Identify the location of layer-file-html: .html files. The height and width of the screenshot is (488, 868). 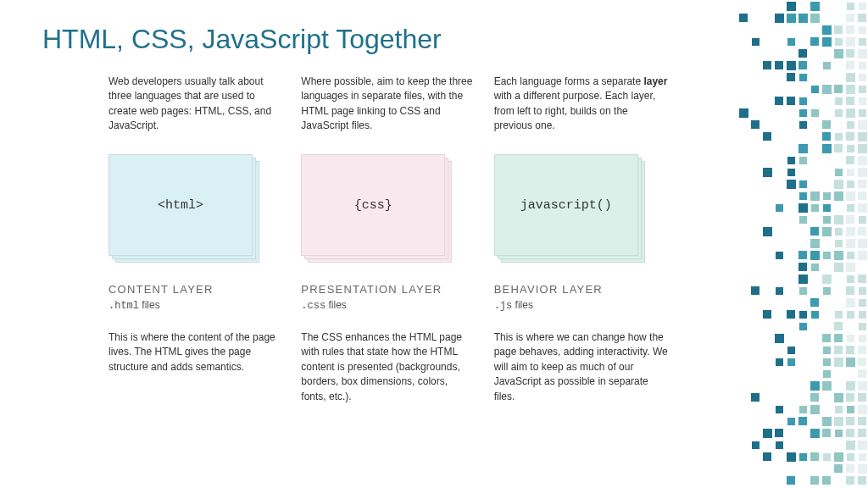
(195, 305).